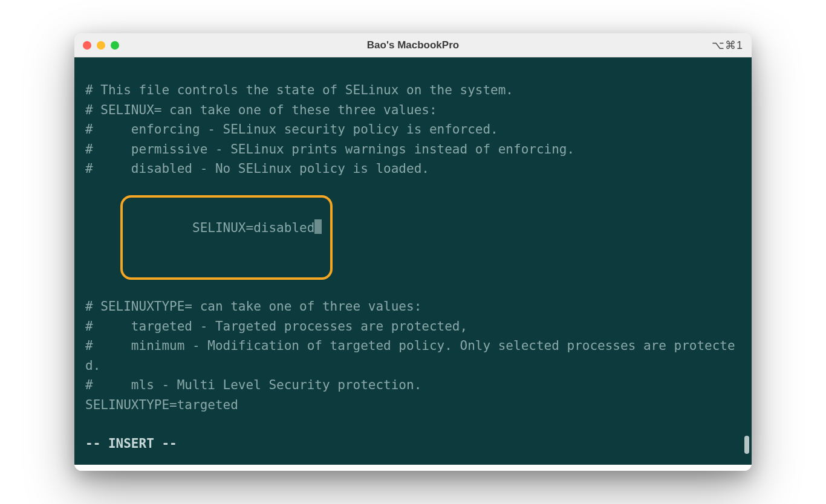 The image size is (826, 504). What do you see at coordinates (413, 45) in the screenshot?
I see `window-title: Bao's MacbookPro` at bounding box center [413, 45].